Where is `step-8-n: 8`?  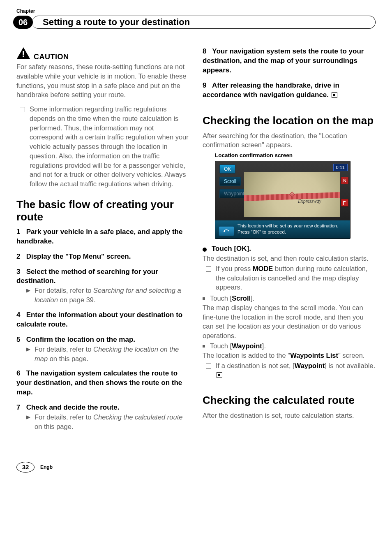
step-8-n: 8 is located at coordinates (205, 51).